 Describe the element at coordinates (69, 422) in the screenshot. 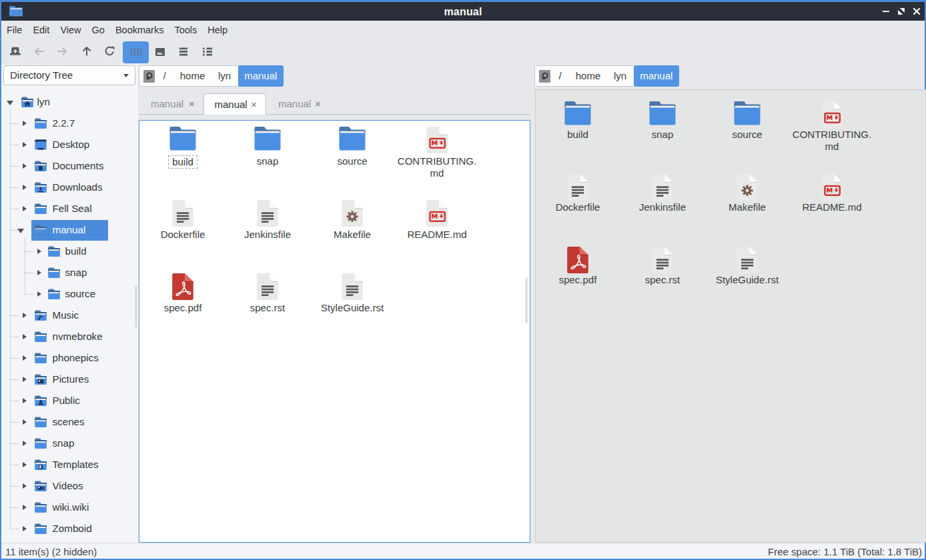

I see `tree-item-scenes: scenes` at that location.